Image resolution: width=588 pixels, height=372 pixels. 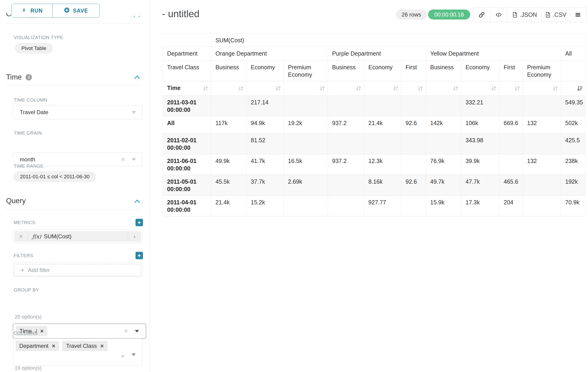 I want to click on chevron-right-icon: ›, so click(x=134, y=236).